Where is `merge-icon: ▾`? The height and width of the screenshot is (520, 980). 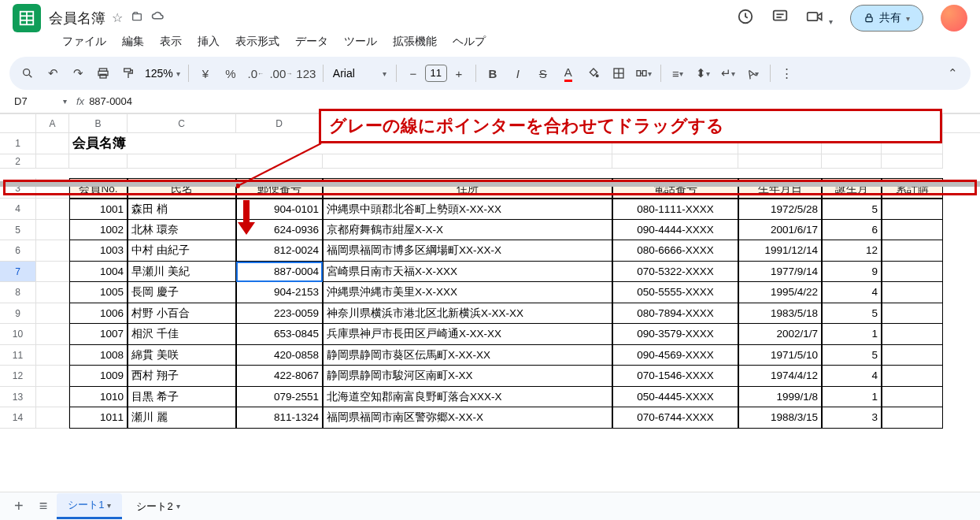
merge-icon: ▾ is located at coordinates (644, 73).